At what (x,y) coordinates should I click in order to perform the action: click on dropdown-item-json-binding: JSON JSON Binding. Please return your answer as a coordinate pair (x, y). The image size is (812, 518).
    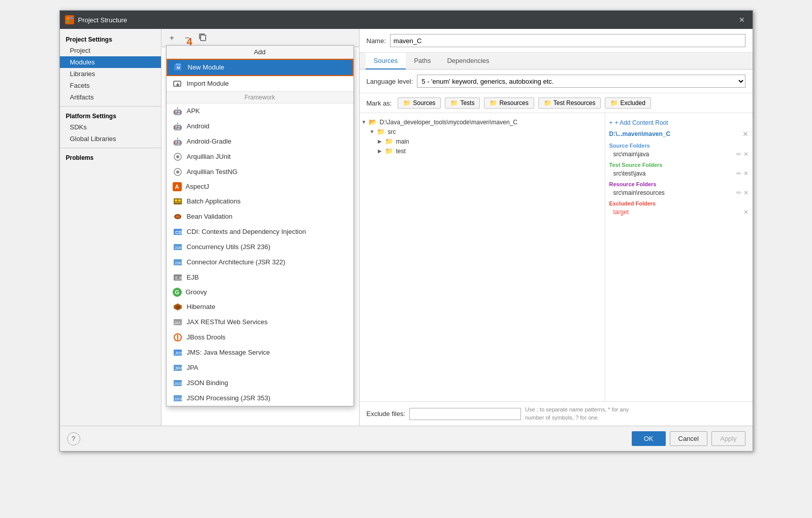
    Looking at the image, I should click on (260, 383).